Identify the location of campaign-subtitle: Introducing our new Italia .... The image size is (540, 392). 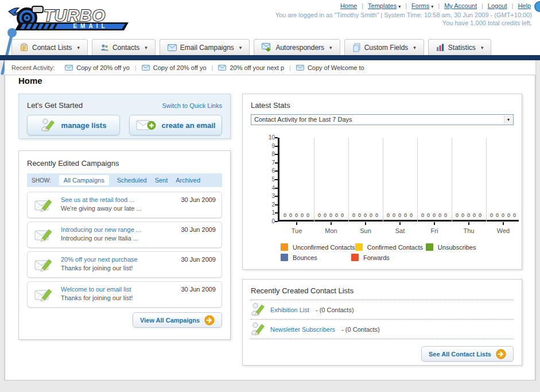
(100, 238).